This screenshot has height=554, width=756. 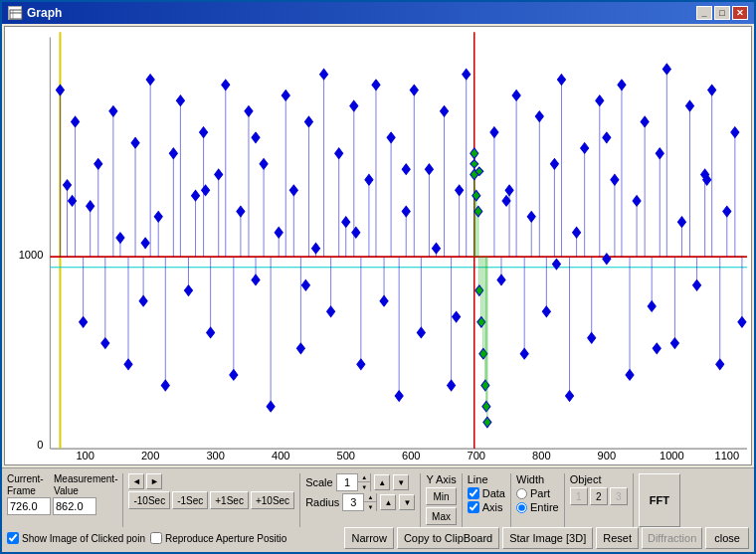 I want to click on title-bar: Graph _ □ ✕, so click(x=378, y=13).